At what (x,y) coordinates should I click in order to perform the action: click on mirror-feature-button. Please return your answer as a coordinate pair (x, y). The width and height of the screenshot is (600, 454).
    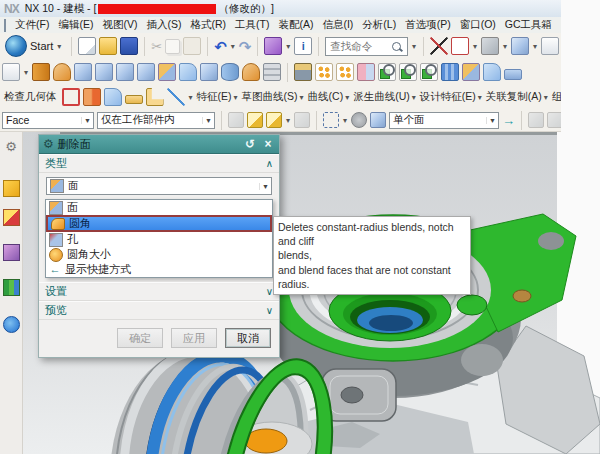
    Looking at the image, I should click on (366, 72).